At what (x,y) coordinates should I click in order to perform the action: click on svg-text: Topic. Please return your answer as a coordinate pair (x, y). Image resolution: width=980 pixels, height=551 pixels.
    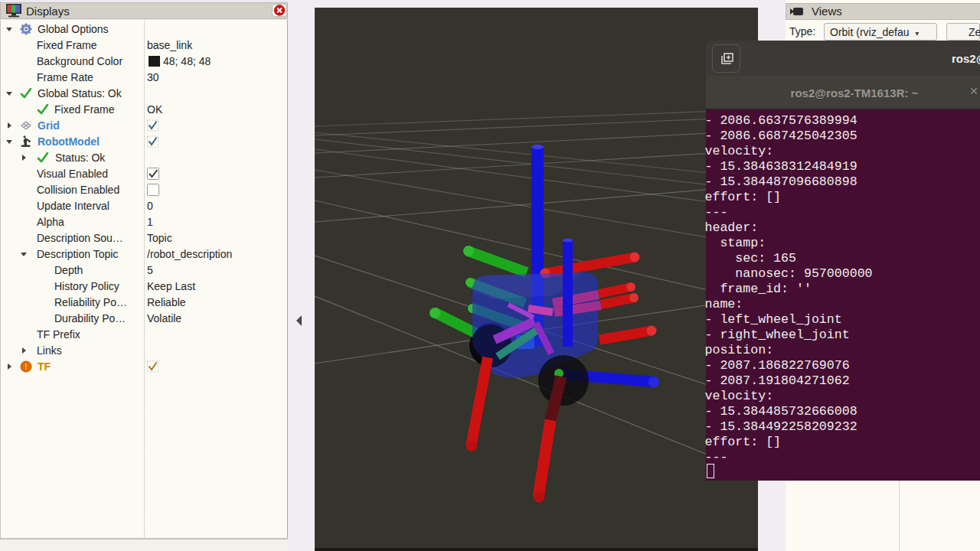
    Looking at the image, I should click on (159, 238).